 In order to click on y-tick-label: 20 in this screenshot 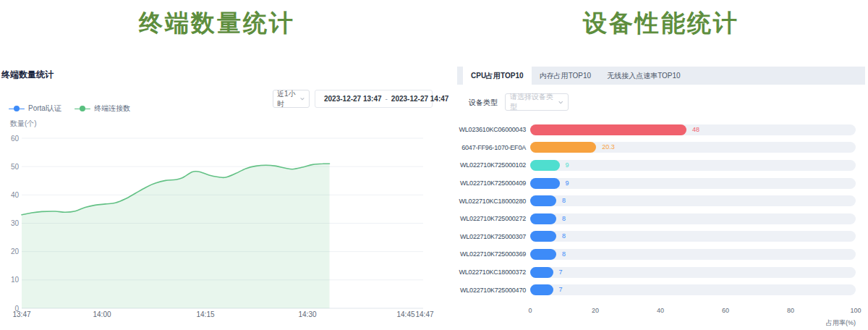, I will do `click(15, 252)`.